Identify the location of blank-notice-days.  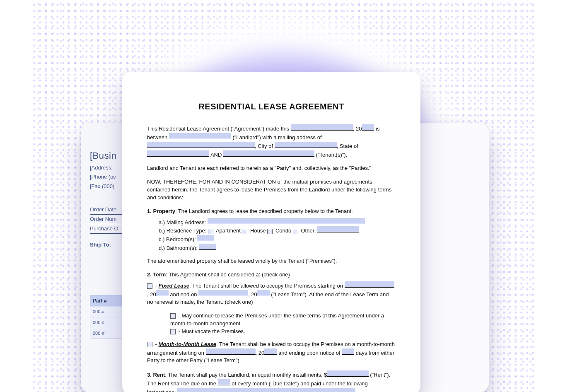
(348, 351).